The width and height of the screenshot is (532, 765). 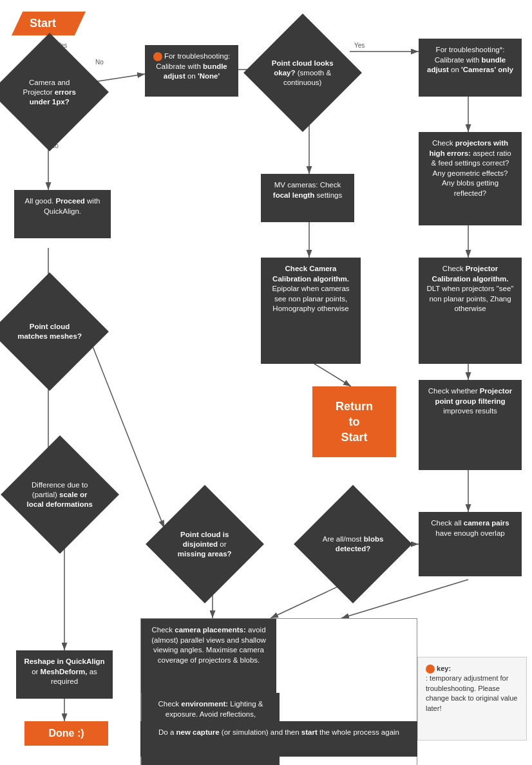 What do you see at coordinates (470, 544) in the screenshot?
I see `check-camera-pairs-box: Check all camera pairs have enough overl…` at bounding box center [470, 544].